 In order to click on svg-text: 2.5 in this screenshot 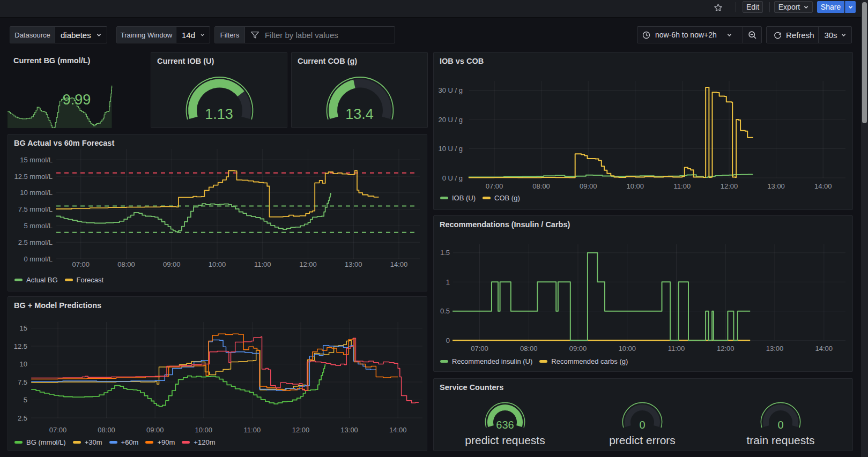, I will do `click(23, 418)`.